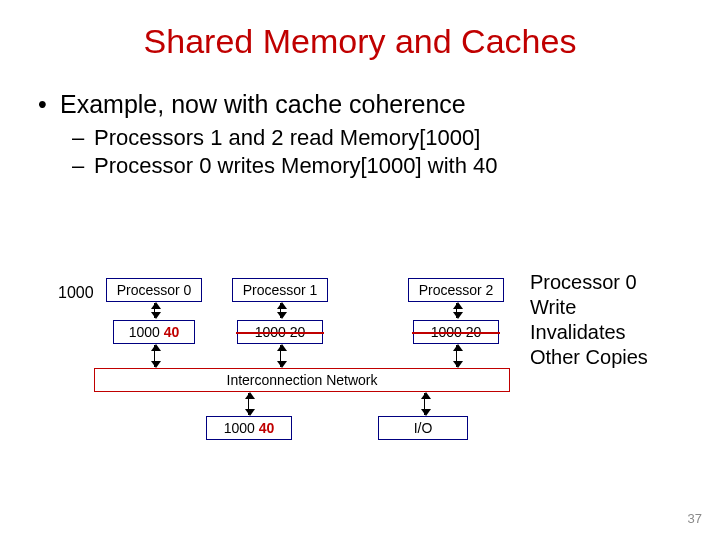  Describe the element at coordinates (154, 310) in the screenshot. I see `arrow-proc0-cache` at that location.